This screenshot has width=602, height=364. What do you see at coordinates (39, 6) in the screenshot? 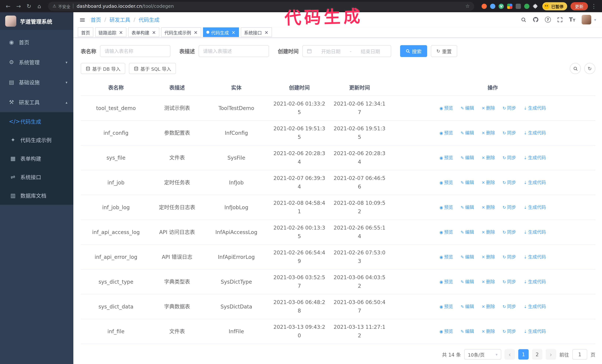
I see `home-icon: ⌂` at bounding box center [39, 6].